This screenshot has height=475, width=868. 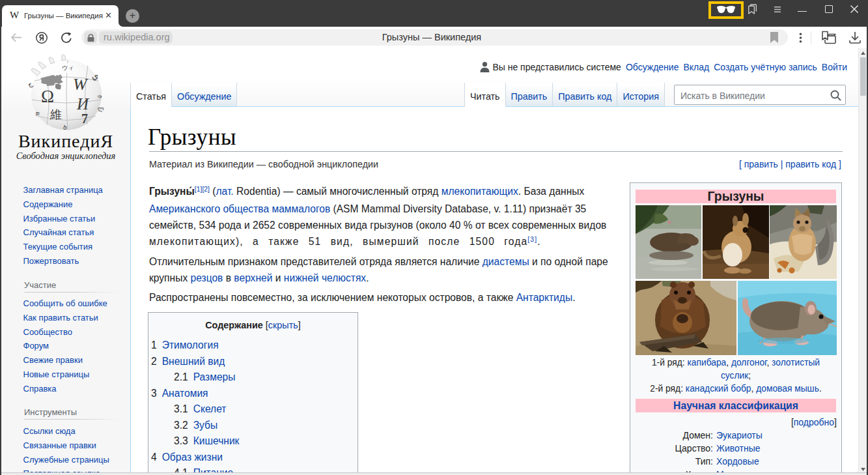 What do you see at coordinates (81, 85) in the screenshot?
I see `svg-text: W` at bounding box center [81, 85].